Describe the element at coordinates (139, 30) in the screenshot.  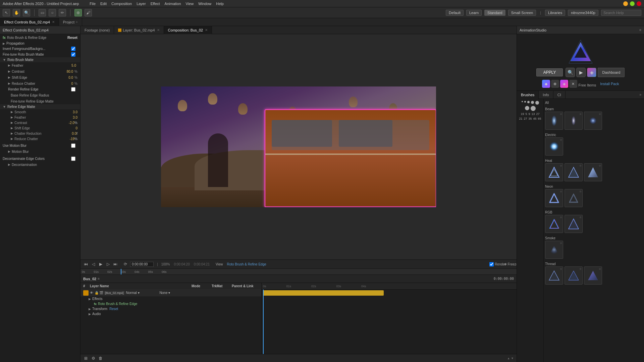
I see `layer-tab: Layer: Bus_02.mp4 ✕` at that location.